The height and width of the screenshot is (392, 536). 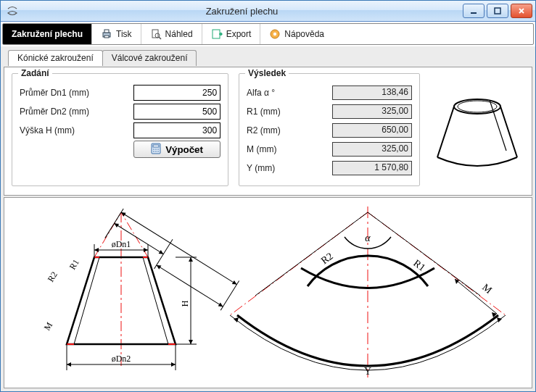 I want to click on y-label: Y (mm), so click(x=287, y=168).